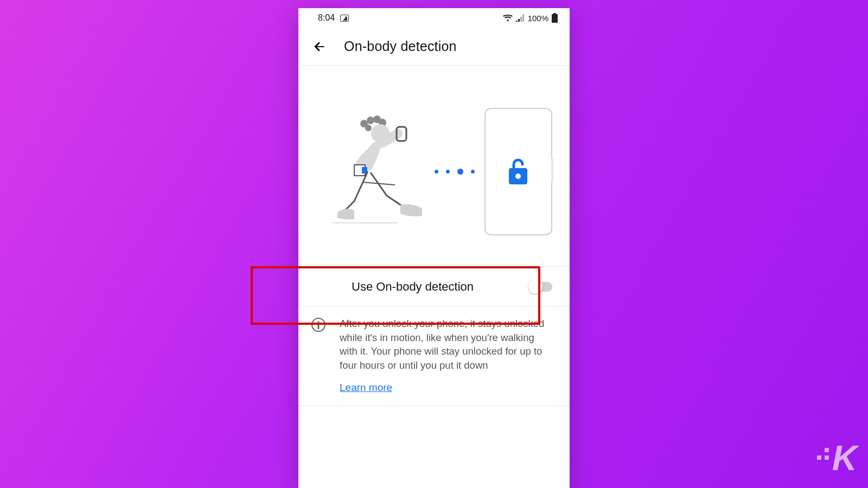 This screenshot has width=868, height=488. I want to click on toggle-switch, so click(541, 287).